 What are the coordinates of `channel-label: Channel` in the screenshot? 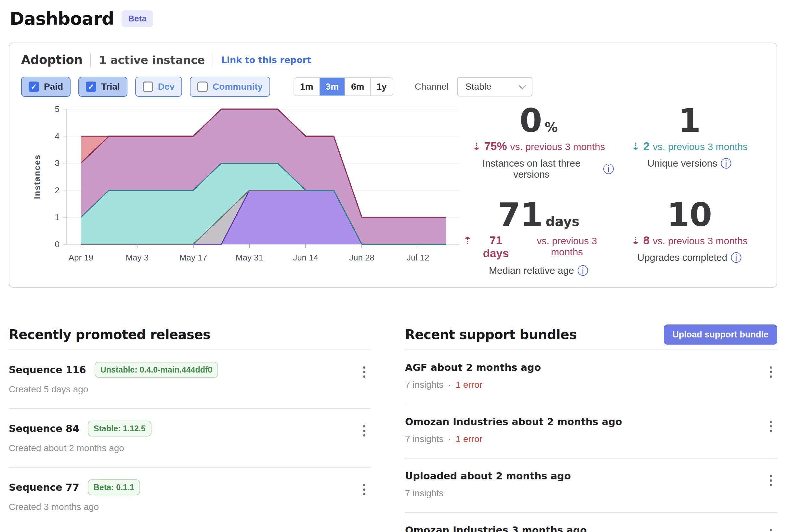 It's located at (432, 87).